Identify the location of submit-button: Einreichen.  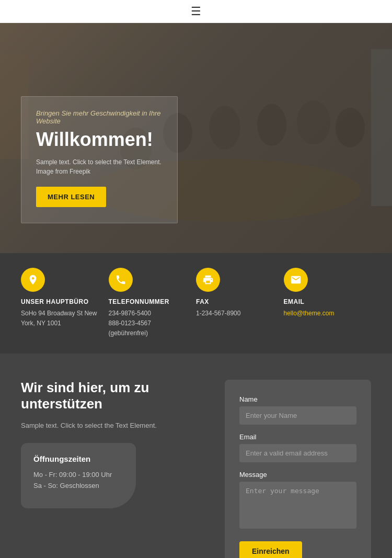
(271, 550).